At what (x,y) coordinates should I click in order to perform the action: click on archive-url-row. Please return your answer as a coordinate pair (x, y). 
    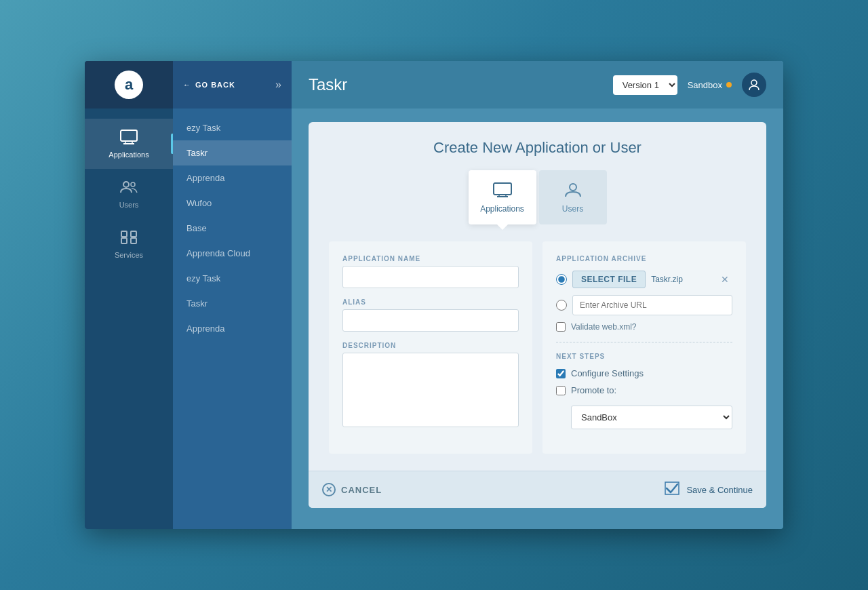
    Looking at the image, I should click on (644, 305).